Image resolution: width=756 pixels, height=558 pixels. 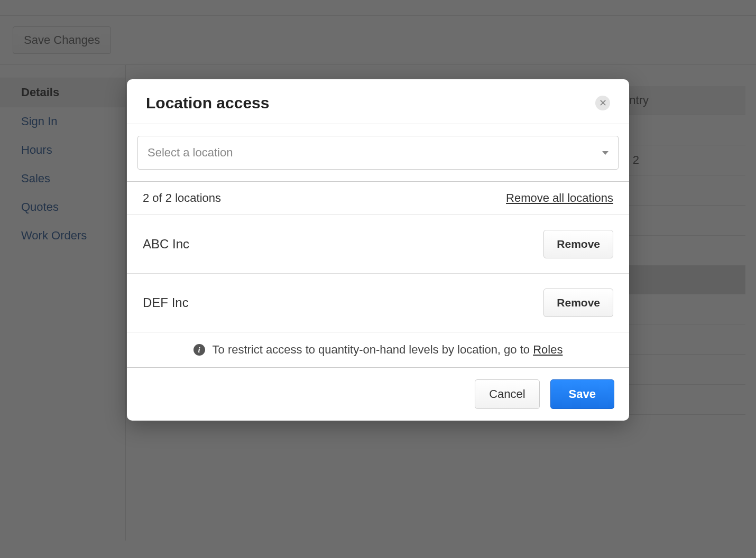 I want to click on location-count-row: 2 of 2 locations Remove all locations, so click(x=378, y=199).